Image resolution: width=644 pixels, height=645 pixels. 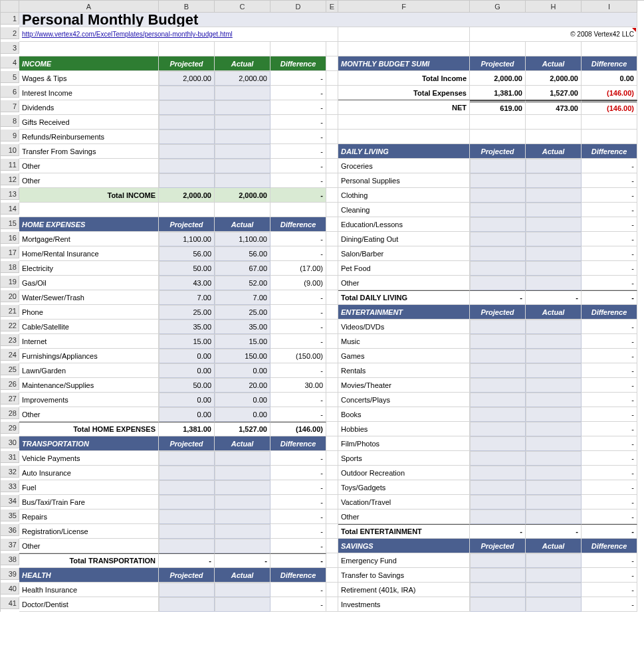 What do you see at coordinates (89, 604) in the screenshot?
I see `row-label: Doctor/Dentist` at bounding box center [89, 604].